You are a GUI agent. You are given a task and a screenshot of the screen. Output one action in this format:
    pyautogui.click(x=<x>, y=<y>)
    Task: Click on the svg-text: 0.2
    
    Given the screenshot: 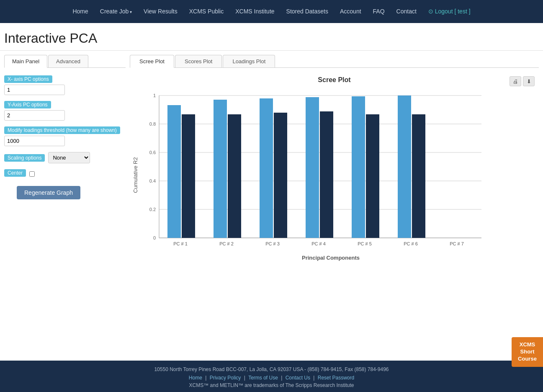 What is the action you would take?
    pyautogui.click(x=152, y=209)
    